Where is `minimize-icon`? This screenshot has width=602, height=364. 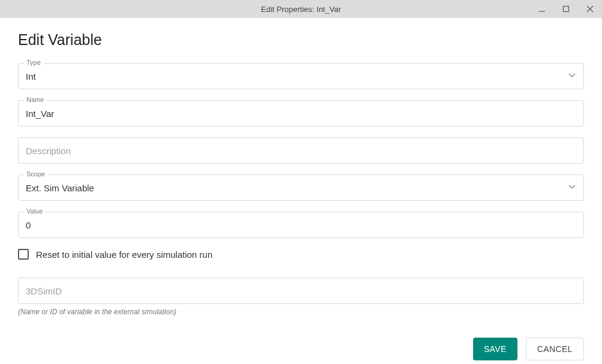 minimize-icon is located at coordinates (542, 9).